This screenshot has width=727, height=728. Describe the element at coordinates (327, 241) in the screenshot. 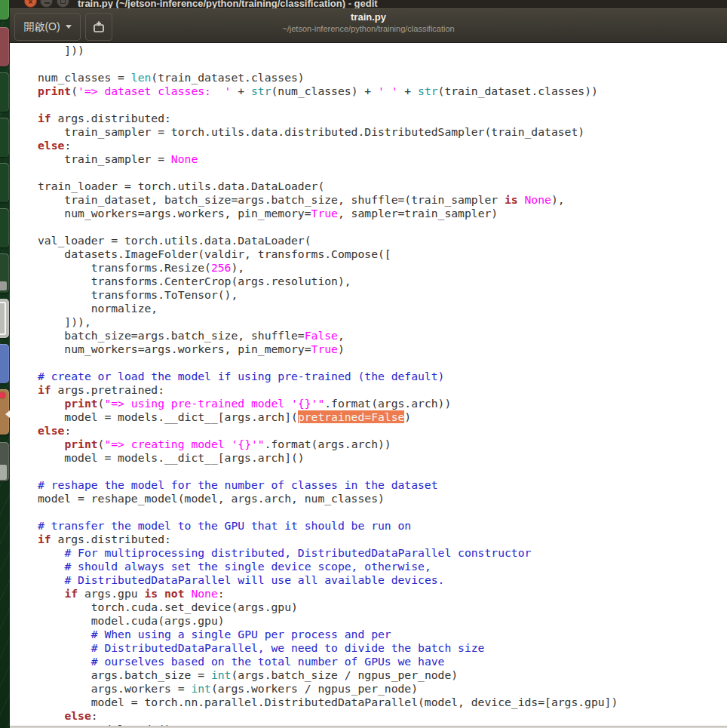

I see `code-line: val_loader = torch.utils.data.DataLoader…` at that location.